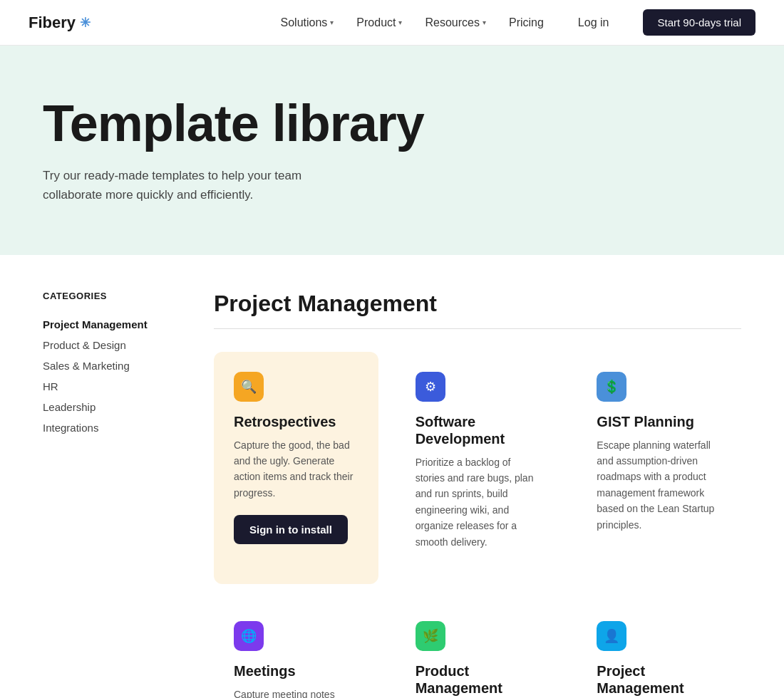 The height and width of the screenshot is (698, 784). Describe the element at coordinates (178, 185) in the screenshot. I see `hero-subtitle: Try our ready-made templates to help you…` at that location.